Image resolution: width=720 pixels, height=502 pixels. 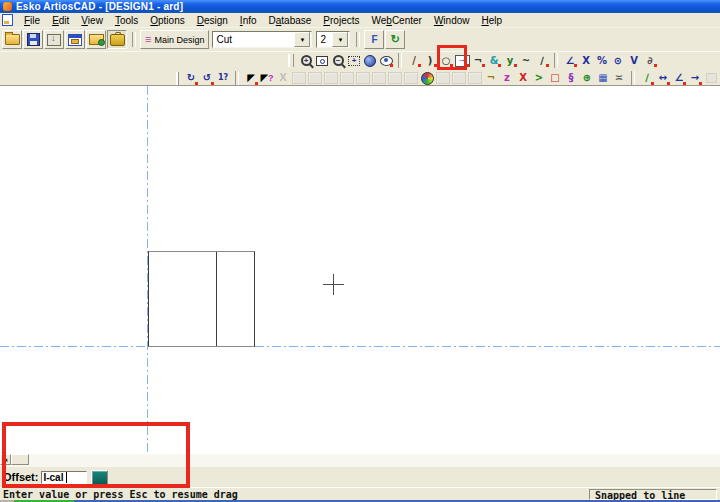 I want to click on path-trace-icon: §, so click(x=571, y=78).